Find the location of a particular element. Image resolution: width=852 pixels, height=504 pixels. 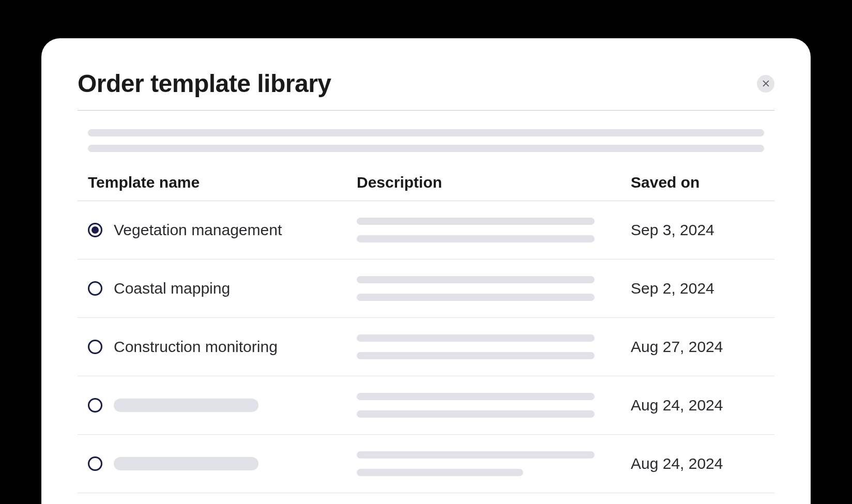

column-header-name: Template name is located at coordinates (222, 182).